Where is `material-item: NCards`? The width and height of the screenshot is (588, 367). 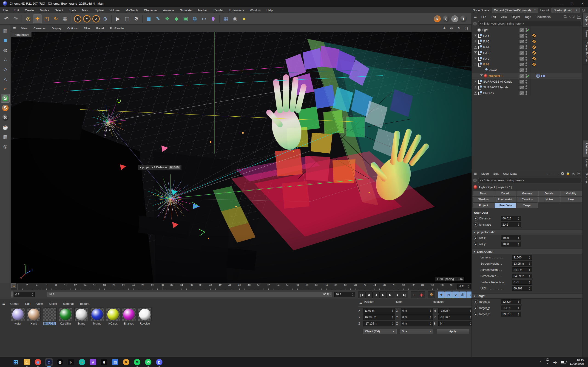
material-item: NCards is located at coordinates (113, 317).